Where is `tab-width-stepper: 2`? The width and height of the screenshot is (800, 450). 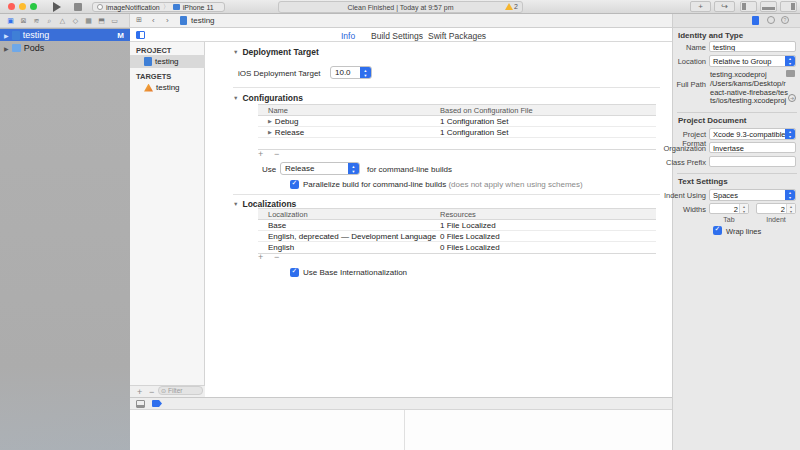 tab-width-stepper: 2 is located at coordinates (729, 208).